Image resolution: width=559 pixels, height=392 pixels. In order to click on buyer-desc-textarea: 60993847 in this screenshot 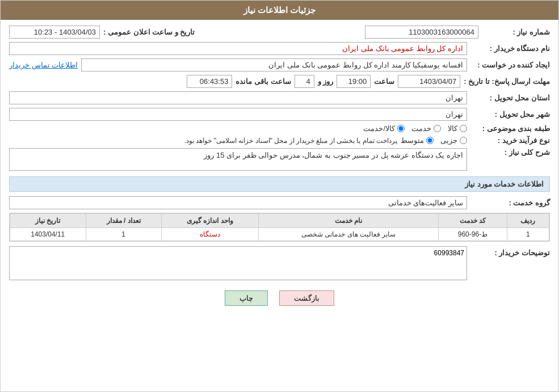, I will do `click(238, 263)`.